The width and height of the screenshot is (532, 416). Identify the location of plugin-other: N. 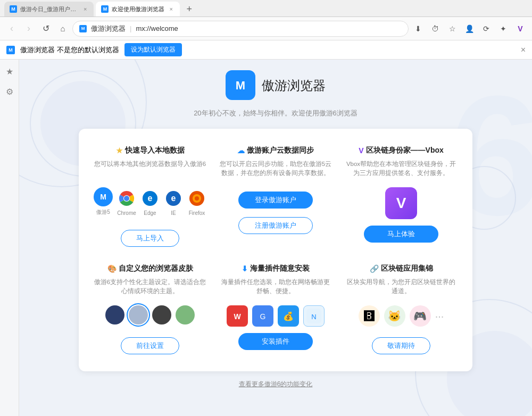
(314, 316).